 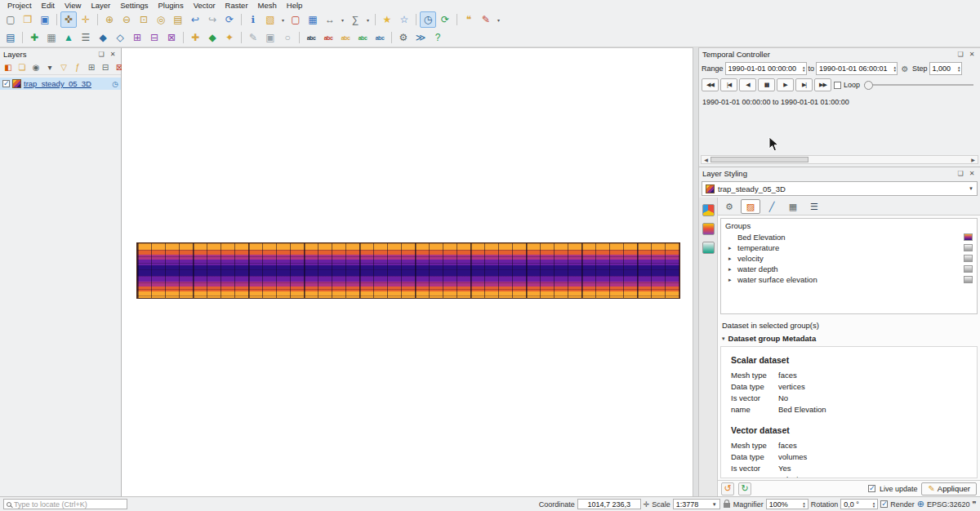 I want to click on lock-scale-icon, so click(x=727, y=505).